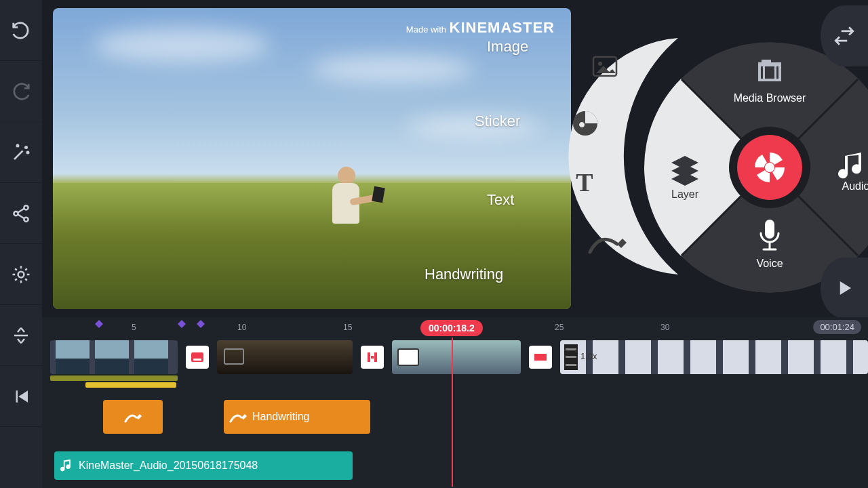 The image size is (868, 488). What do you see at coordinates (452, 328) in the screenshot?
I see `playhead: 00:00:18.2` at bounding box center [452, 328].